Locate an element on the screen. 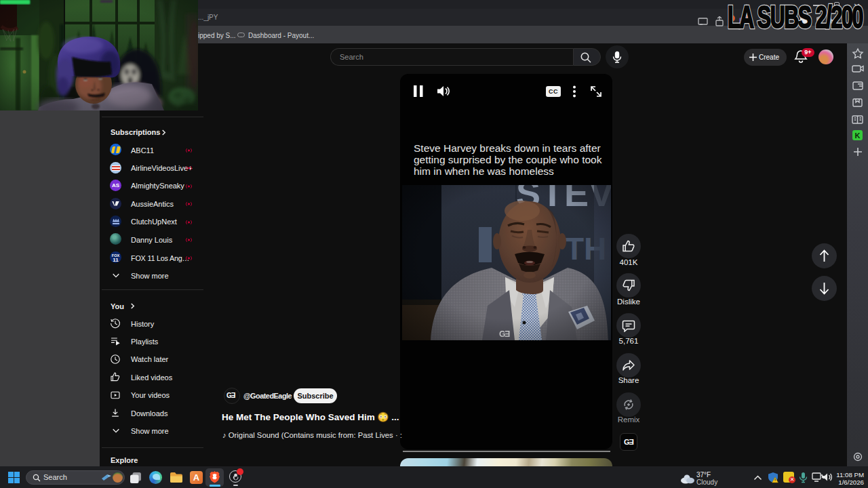  svg-text: LA SUBS 2/200 is located at coordinates (795, 18).